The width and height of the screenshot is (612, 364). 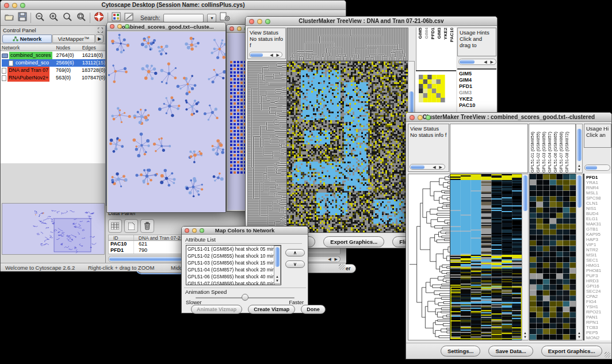 I want to click on network-row: combined_scores2764(0)16218(0), so click(x=53, y=55).